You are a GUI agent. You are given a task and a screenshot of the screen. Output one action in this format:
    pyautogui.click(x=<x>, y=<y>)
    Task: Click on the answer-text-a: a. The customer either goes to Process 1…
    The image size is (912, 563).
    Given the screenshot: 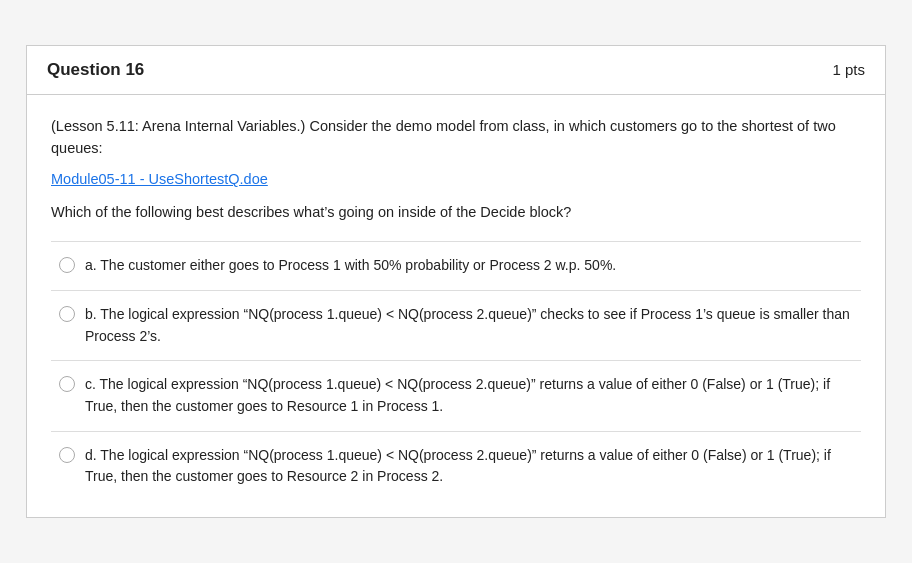 What is the action you would take?
    pyautogui.click(x=350, y=266)
    